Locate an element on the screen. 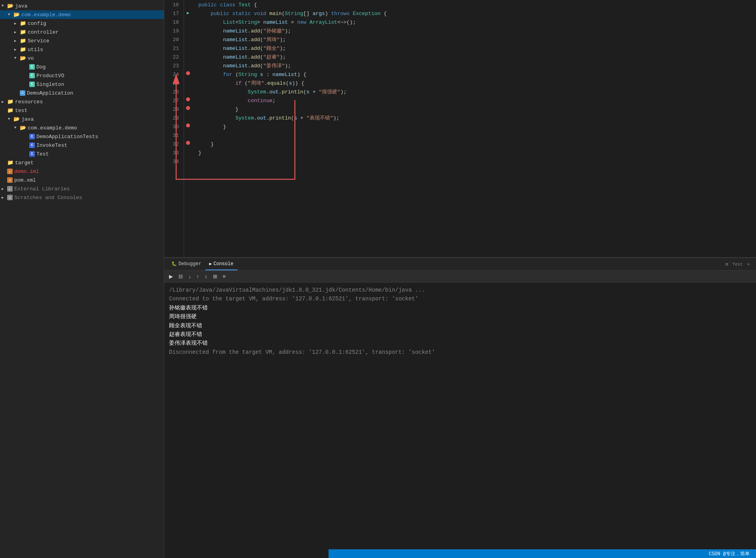 This screenshot has width=756, height=558. sidebar-item-java-test: 📂 java is located at coordinates (82, 119).